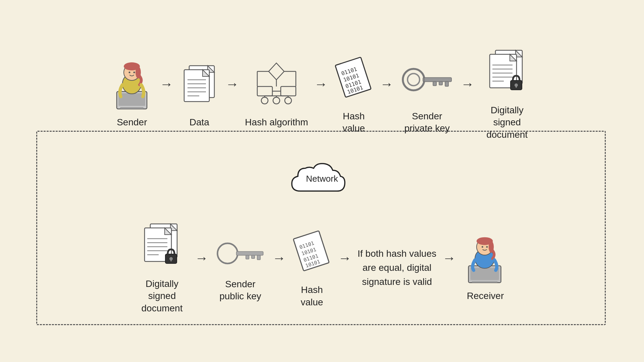  Describe the element at coordinates (387, 84) in the screenshot. I see `arrow-4: →` at that location.